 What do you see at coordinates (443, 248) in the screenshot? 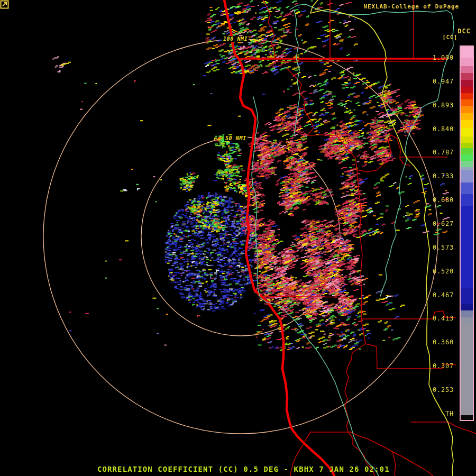
I see `scale-label-0.573: 0.573` at bounding box center [443, 248].